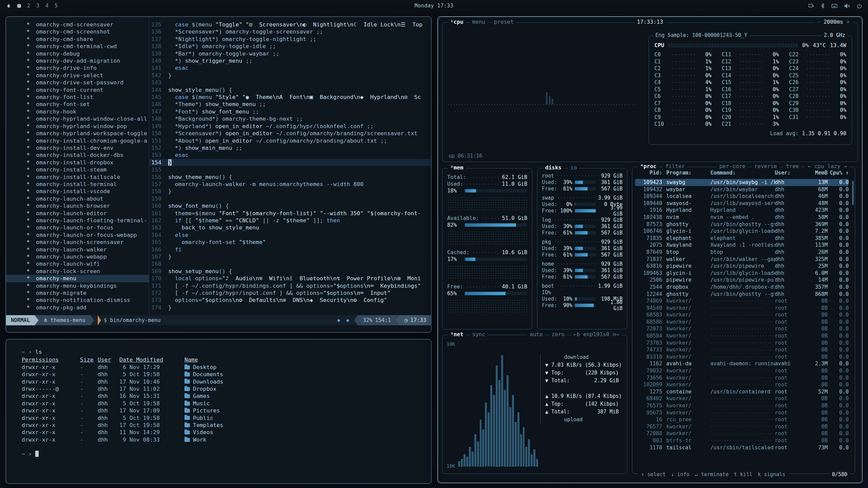  What do you see at coordinates (290, 39) in the screenshot?
I see `code-line: 137 *Nightlight*) omarchy-toggle-nightli…` at bounding box center [290, 39].